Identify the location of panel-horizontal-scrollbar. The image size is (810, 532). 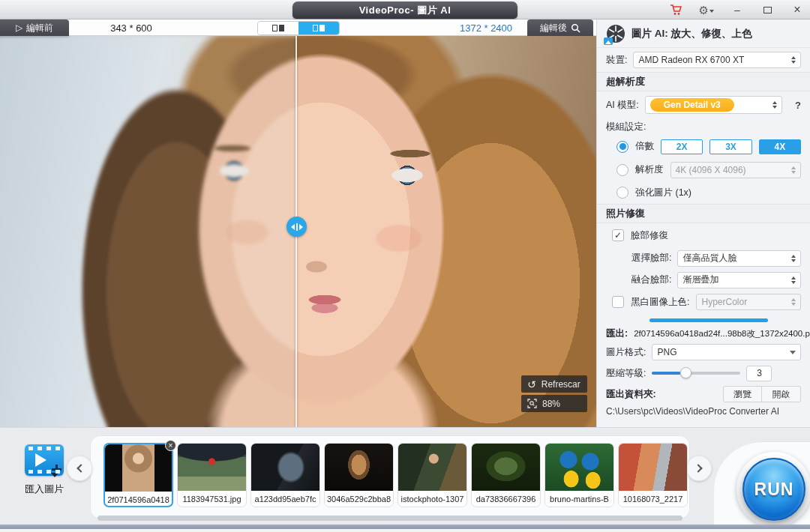
(709, 321).